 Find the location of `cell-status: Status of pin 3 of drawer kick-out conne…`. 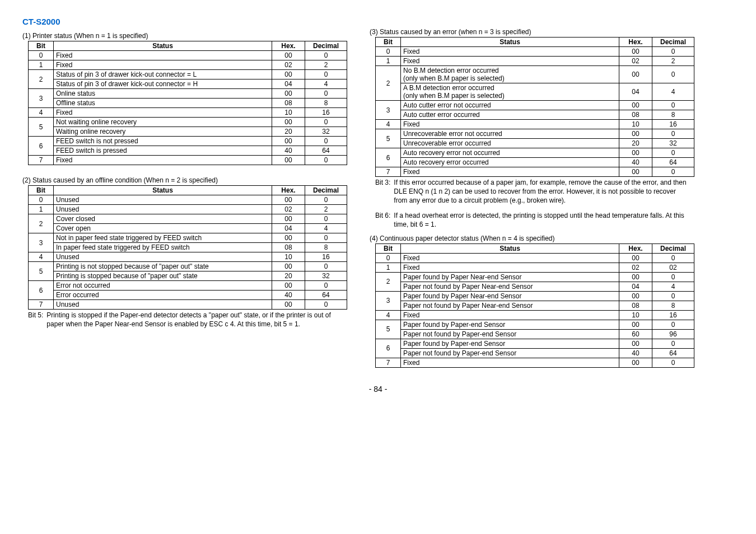

cell-status: Status of pin 3 of drawer kick-out conne… is located at coordinates (163, 84).